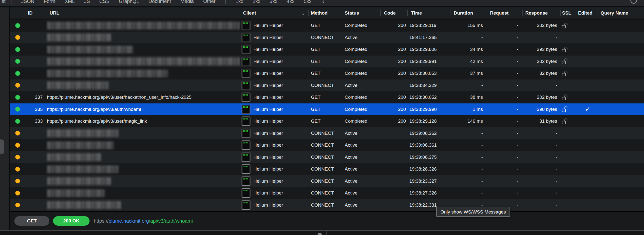 The image size is (644, 235). I want to click on column-header-request: Request, so click(504, 13).